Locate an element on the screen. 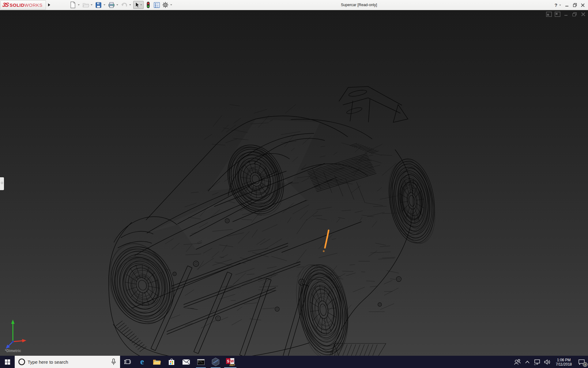 The image size is (588, 368). options-dropdown is located at coordinates (171, 5).